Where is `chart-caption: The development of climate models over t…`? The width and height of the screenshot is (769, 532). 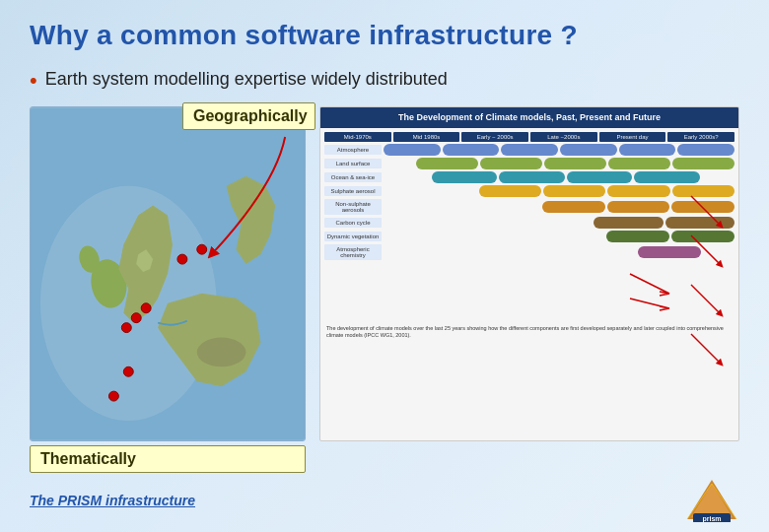 chart-caption: The development of climate models over t… is located at coordinates (529, 333).